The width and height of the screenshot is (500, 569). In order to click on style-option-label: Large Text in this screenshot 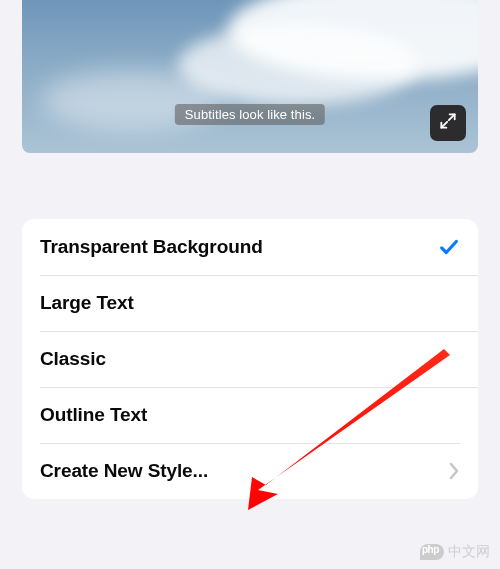, I will do `click(87, 303)`.